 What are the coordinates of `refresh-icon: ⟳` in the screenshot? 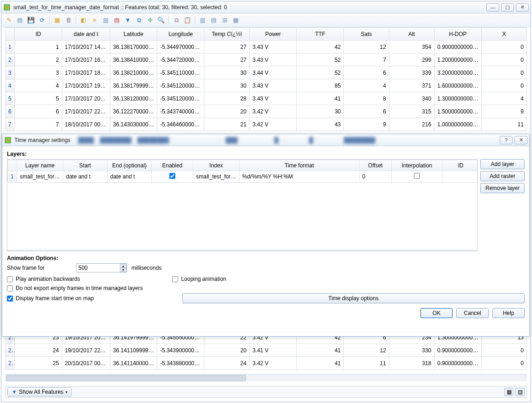 It's located at (42, 20).